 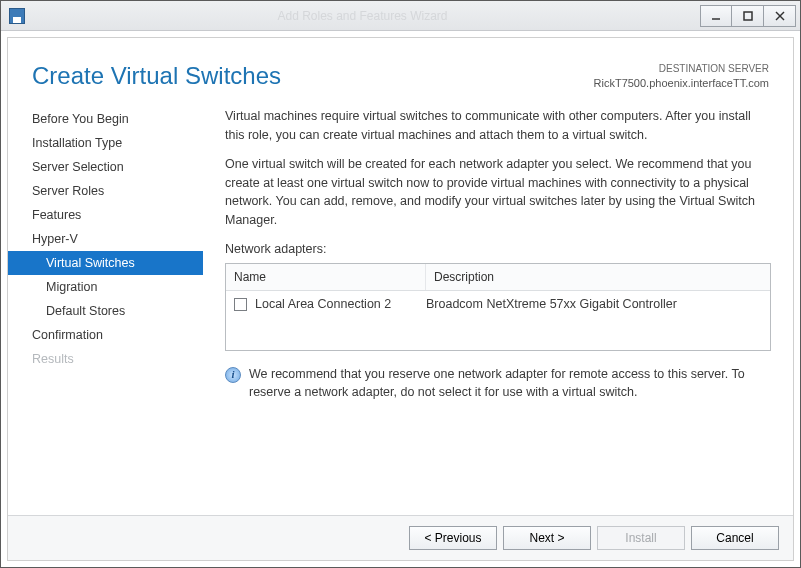 I want to click on titlebar: Add Roles and Features Wizard, so click(x=400, y=16).